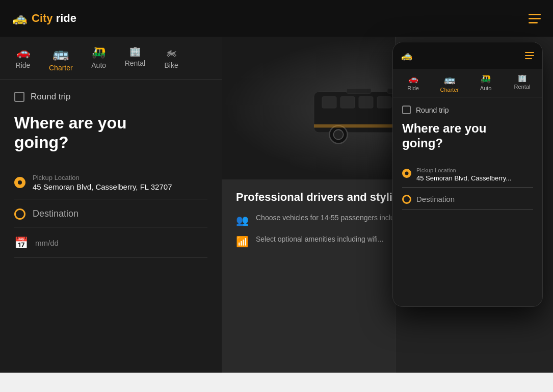  What do you see at coordinates (99, 65) in the screenshot?
I see `tab-auto-label: Auto` at bounding box center [99, 65].